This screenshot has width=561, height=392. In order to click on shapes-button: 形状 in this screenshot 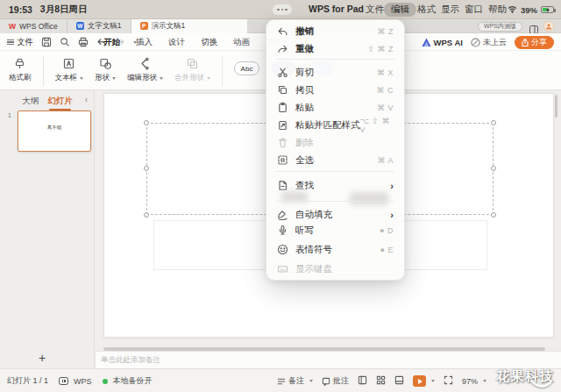, I will do `click(105, 68)`.